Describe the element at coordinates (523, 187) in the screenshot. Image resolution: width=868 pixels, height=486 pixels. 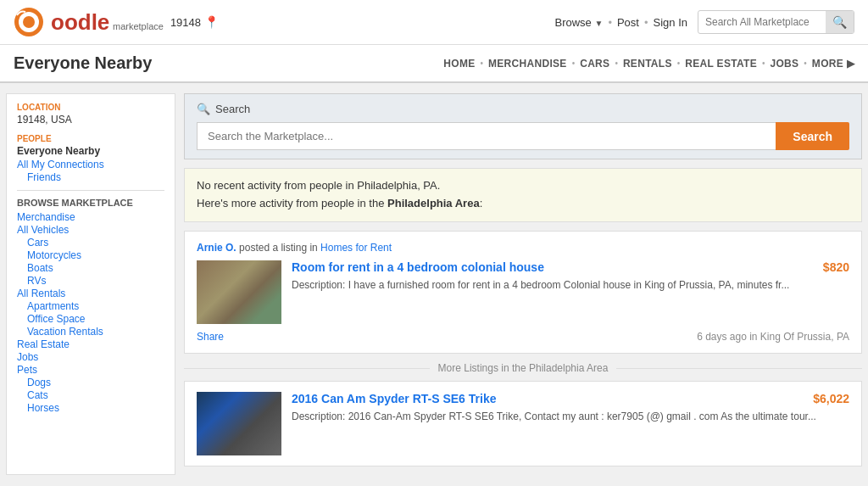
I see `activity-line1: No recent activity from people in Philad…` at that location.